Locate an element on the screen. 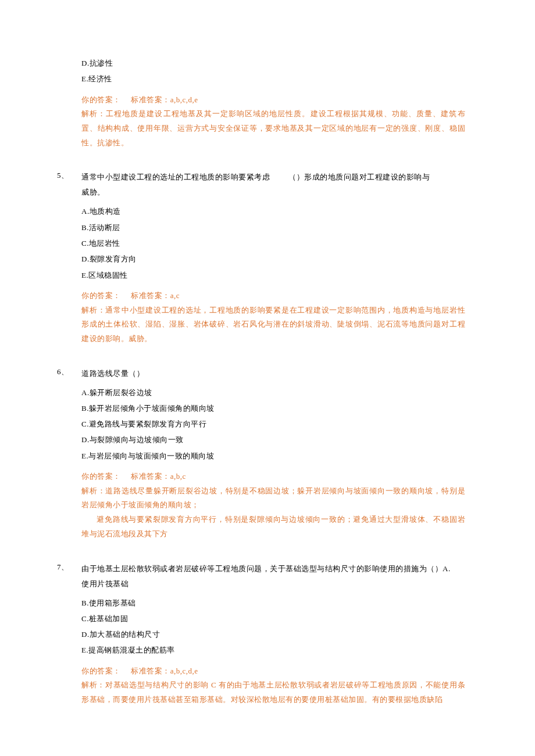 The image size is (535, 756). q6-option-b: B.躲开岩层倾角小于坡面倾角的顺向坡 is located at coordinates (273, 408).